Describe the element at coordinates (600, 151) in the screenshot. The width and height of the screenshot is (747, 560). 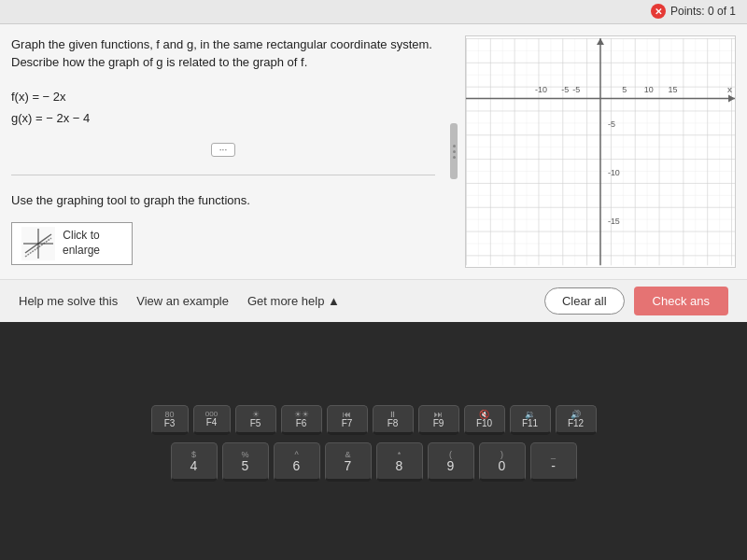
I see `graph-svg: x -5 -10 -5 5 10 15 -5 -10 -15` at that location.